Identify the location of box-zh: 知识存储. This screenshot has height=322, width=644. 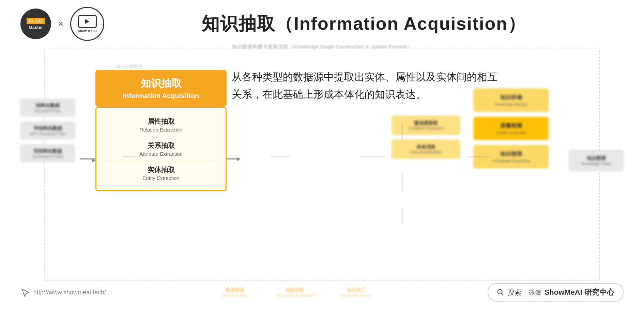
(511, 97).